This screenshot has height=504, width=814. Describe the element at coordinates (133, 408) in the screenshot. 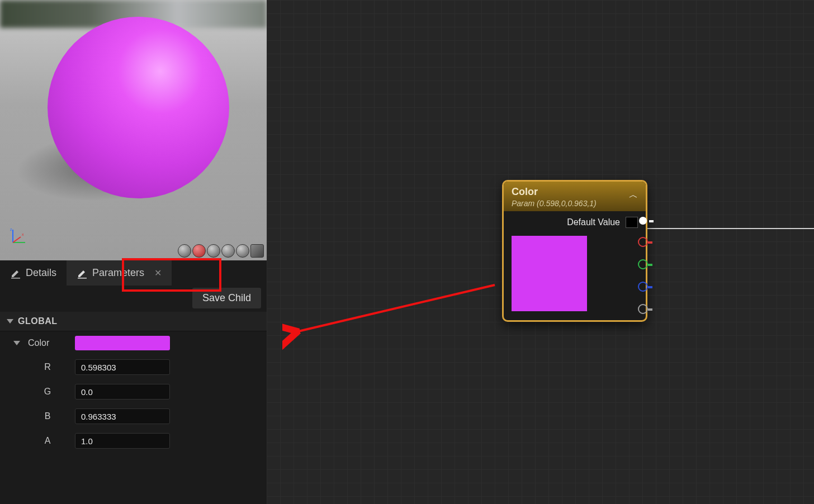

I see `parameters-panel: GLOBAL Color R G B A` at that location.